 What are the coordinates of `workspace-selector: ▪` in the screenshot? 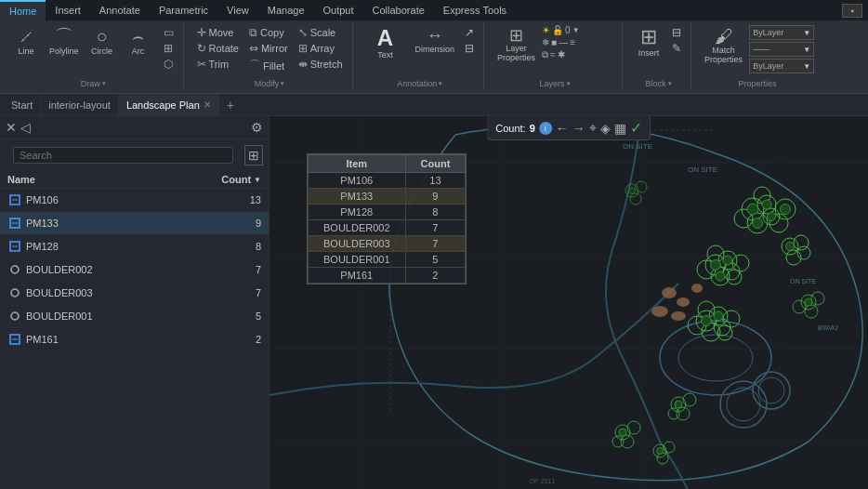 It's located at (852, 11).